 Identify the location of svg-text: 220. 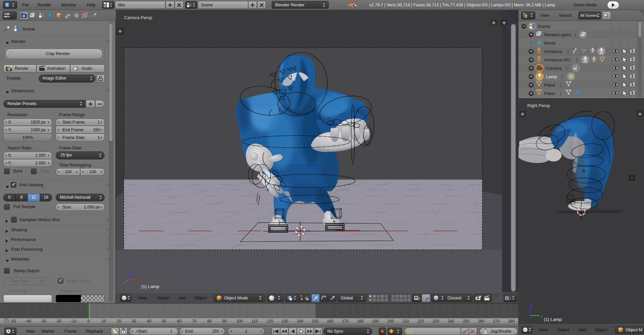
(421, 321).